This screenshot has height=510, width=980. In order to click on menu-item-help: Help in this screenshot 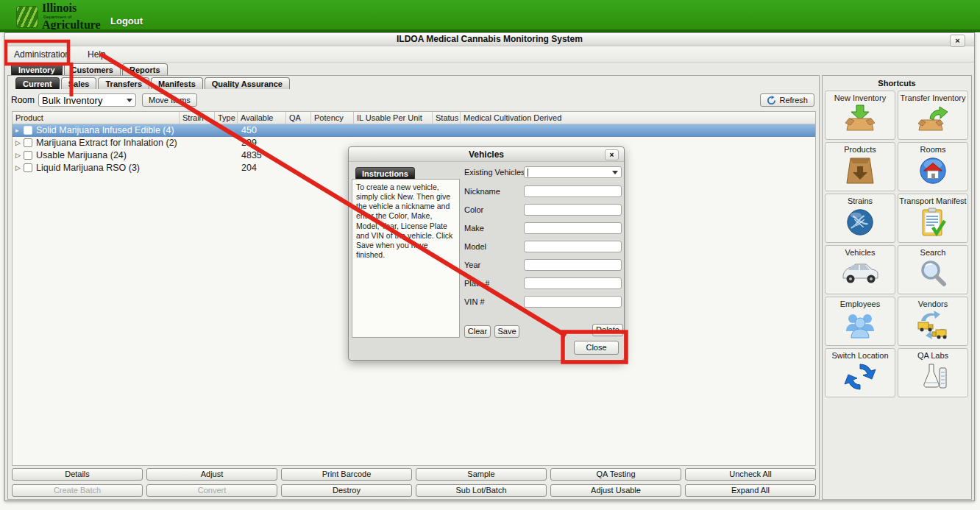, I will do `click(97, 54)`.